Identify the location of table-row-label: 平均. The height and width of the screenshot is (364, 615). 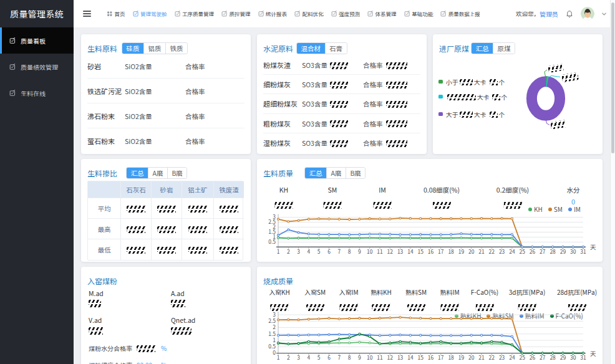
(105, 208).